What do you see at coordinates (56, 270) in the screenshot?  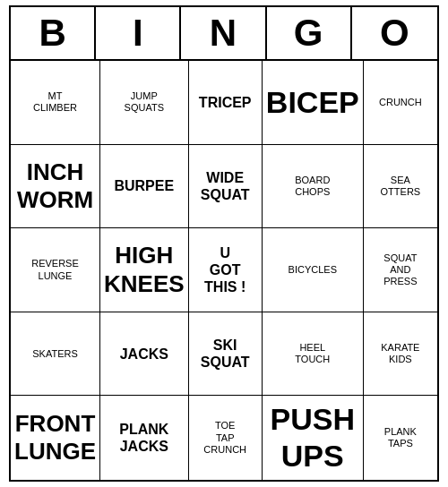 I see `bingo-cell: REVERSELUNGE` at bounding box center [56, 270].